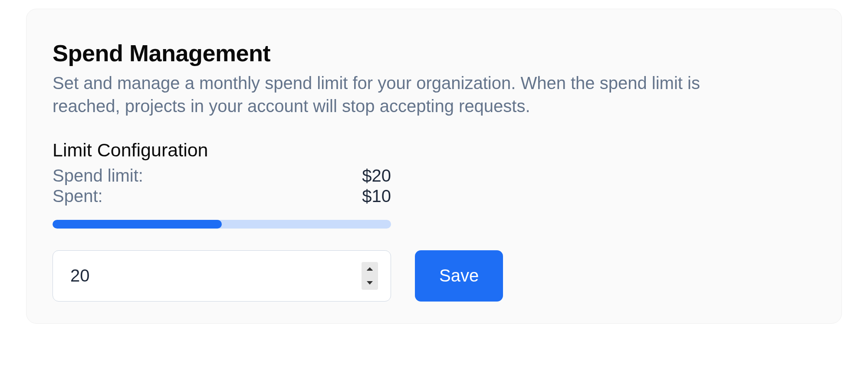  Describe the element at coordinates (370, 276) in the screenshot. I see `number-stepper` at that location.